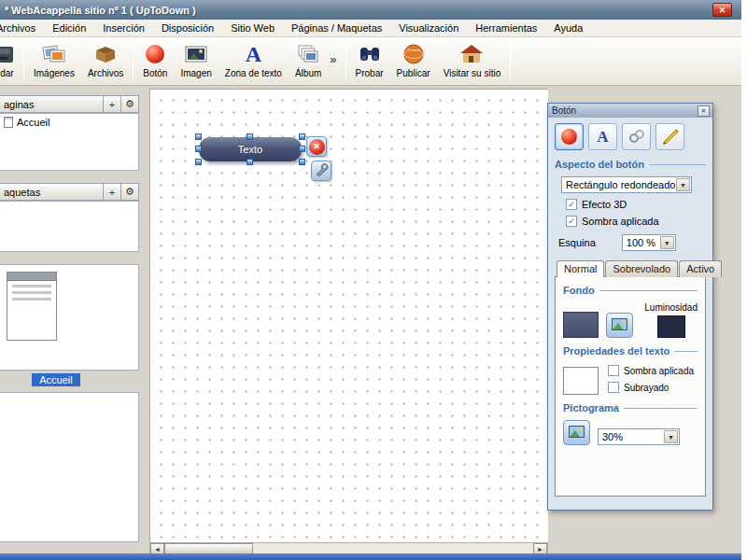  Describe the element at coordinates (69, 226) in the screenshot. I see `layouts-list` at that location.